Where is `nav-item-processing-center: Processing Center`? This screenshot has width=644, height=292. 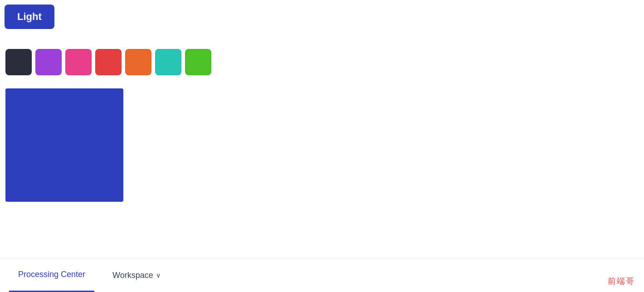
nav-item-processing-center: Processing Center is located at coordinates (52, 275).